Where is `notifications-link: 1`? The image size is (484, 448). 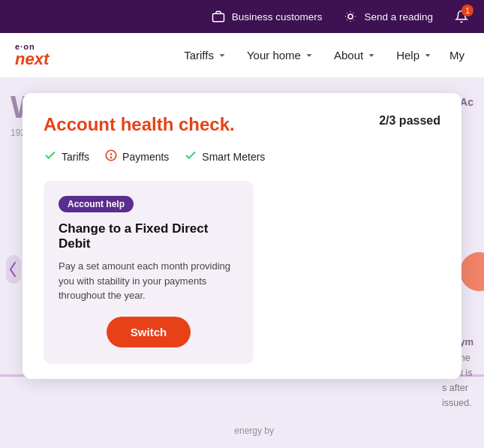
notifications-link: 1 is located at coordinates (461, 17).